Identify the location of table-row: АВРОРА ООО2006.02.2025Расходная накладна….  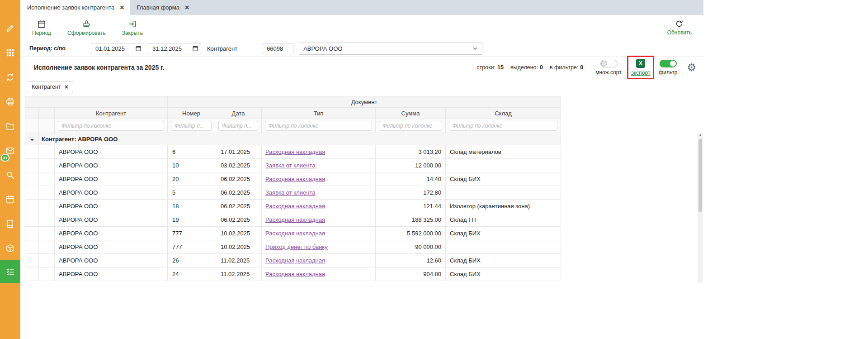
(293, 179).